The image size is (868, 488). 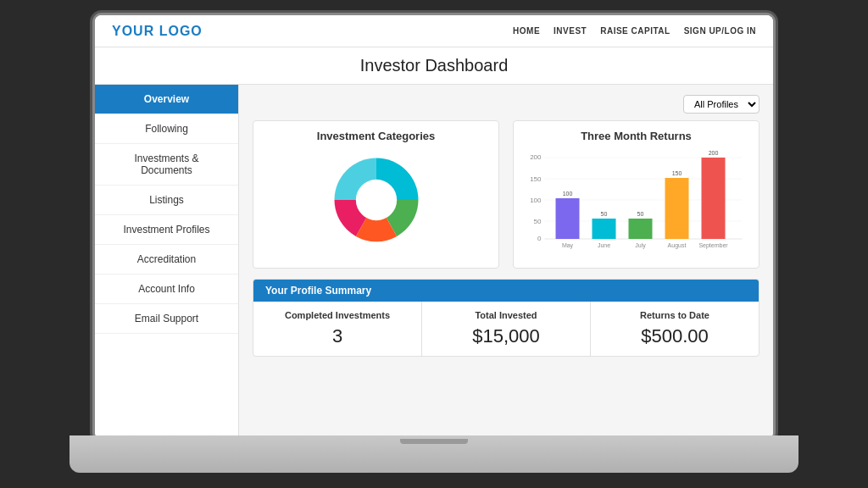 What do you see at coordinates (677, 246) in the screenshot?
I see `svg-text: August` at bounding box center [677, 246].